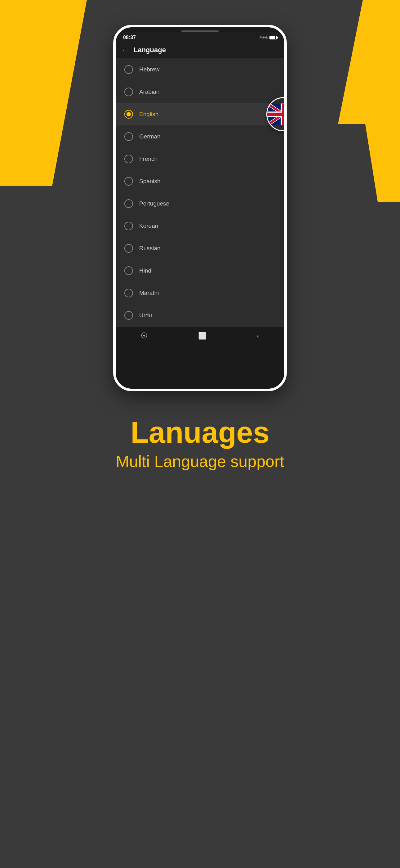 The height and width of the screenshot is (868, 400). I want to click on radio-portuguese, so click(129, 204).